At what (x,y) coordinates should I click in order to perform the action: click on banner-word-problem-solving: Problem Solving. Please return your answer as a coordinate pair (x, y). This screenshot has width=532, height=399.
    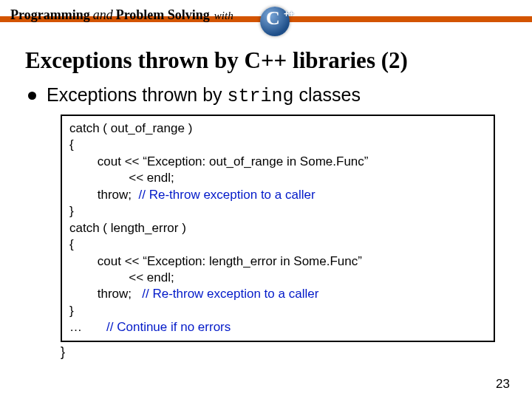
    Looking at the image, I should click on (163, 15).